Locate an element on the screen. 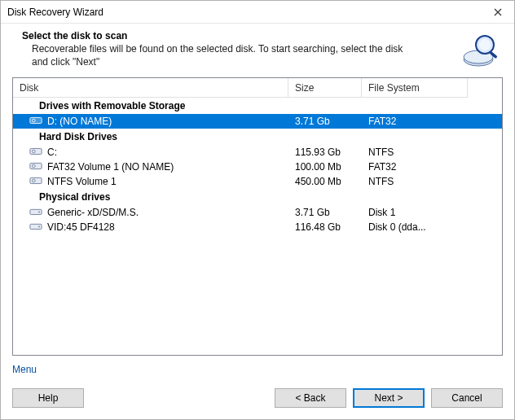  page-heading: Select the disk to scan is located at coordinates (238, 36).